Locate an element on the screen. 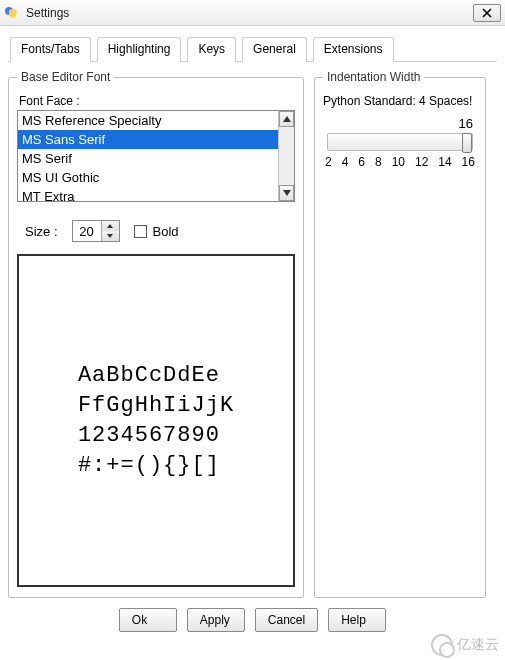  font-preview-text: AaBbCcDdEe FfGgHhIiJjK 1234567890 #:+=()… is located at coordinates (156, 421).